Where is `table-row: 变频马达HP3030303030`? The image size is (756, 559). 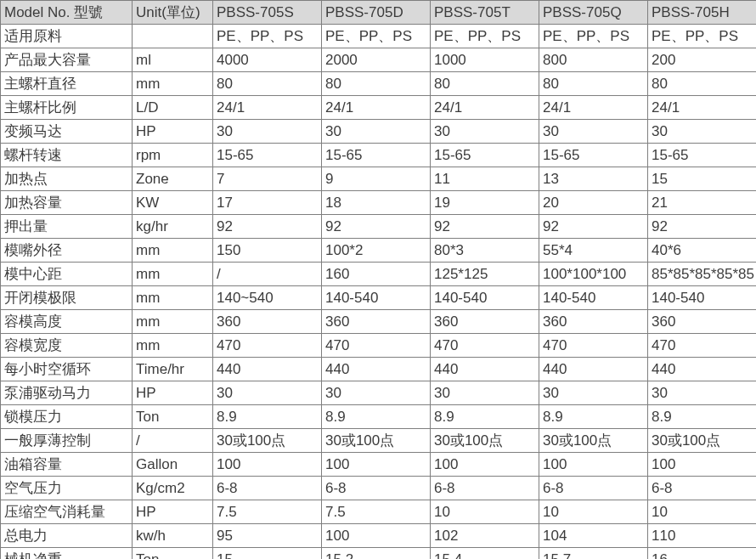 table-row: 变频马达HP3030303030 is located at coordinates (379, 132).